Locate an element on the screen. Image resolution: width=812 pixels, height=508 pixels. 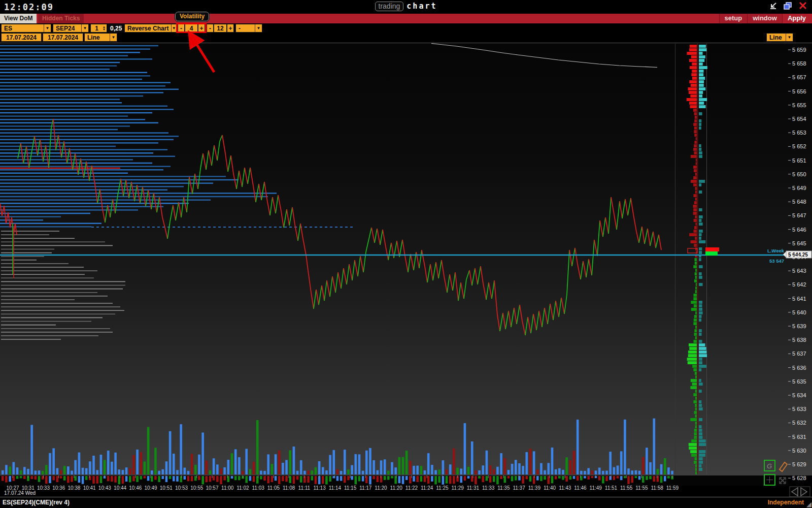
cumulative-line is located at coordinates (544, 56).